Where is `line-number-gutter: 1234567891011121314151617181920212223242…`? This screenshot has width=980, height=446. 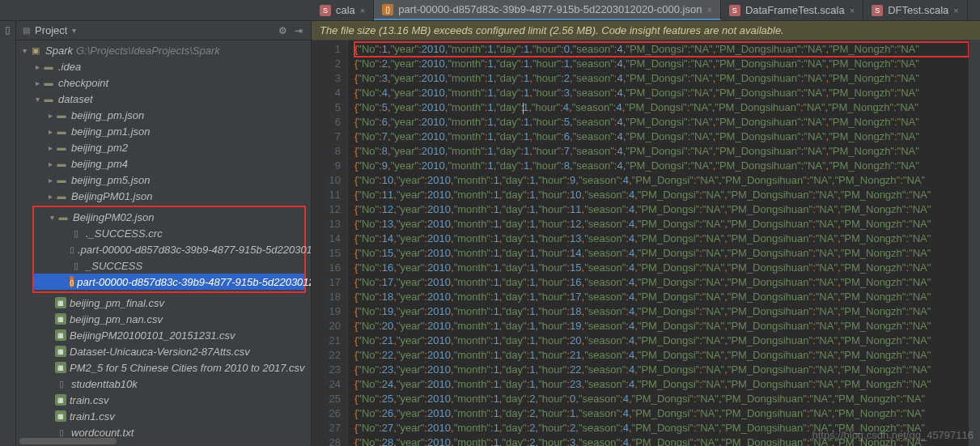
line-number-gutter: 1234567891011121314151617181920212223242… is located at coordinates (330, 243).